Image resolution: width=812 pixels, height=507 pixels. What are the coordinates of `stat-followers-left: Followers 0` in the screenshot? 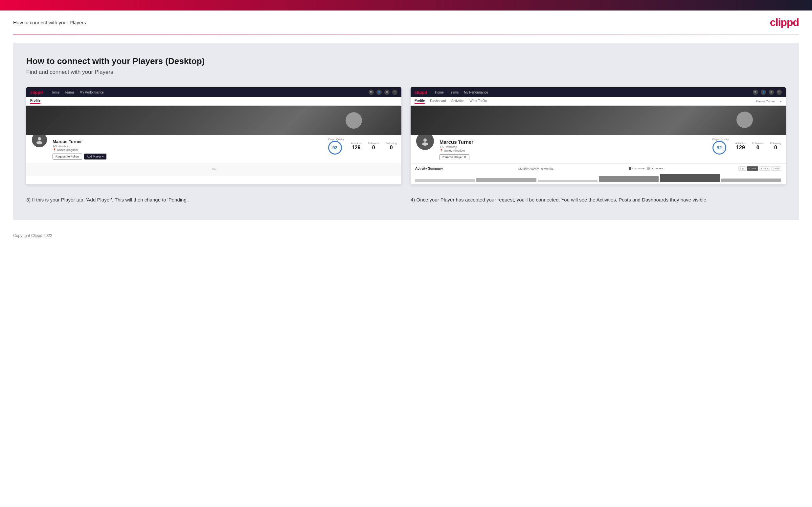 It's located at (373, 146).